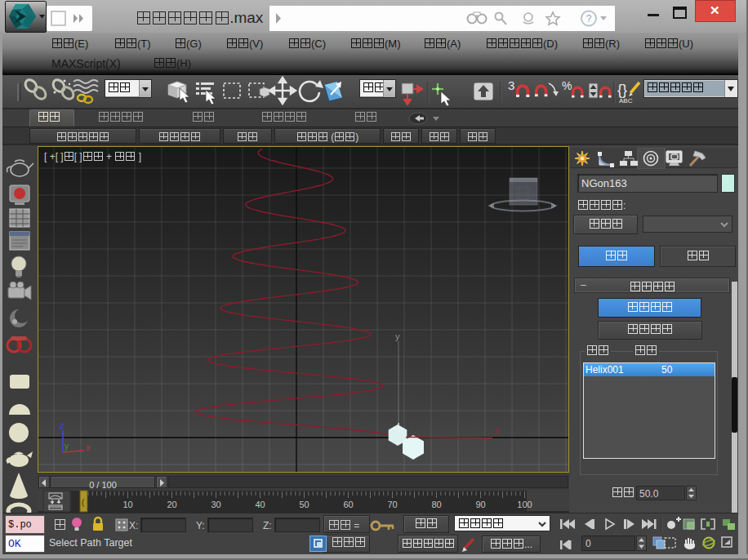 The height and width of the screenshot is (560, 748). What do you see at coordinates (511, 85) in the screenshot?
I see `svg-text: 3` at bounding box center [511, 85].